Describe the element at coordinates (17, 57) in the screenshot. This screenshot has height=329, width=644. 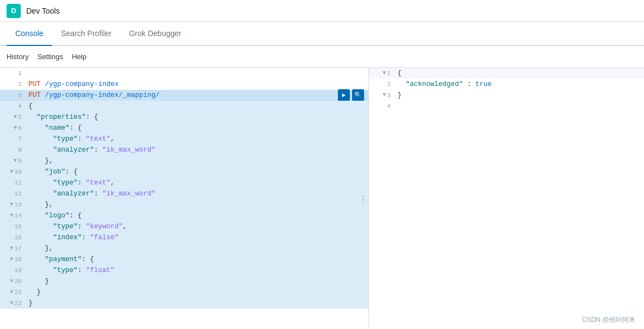
I see `history-button: History` at that location.